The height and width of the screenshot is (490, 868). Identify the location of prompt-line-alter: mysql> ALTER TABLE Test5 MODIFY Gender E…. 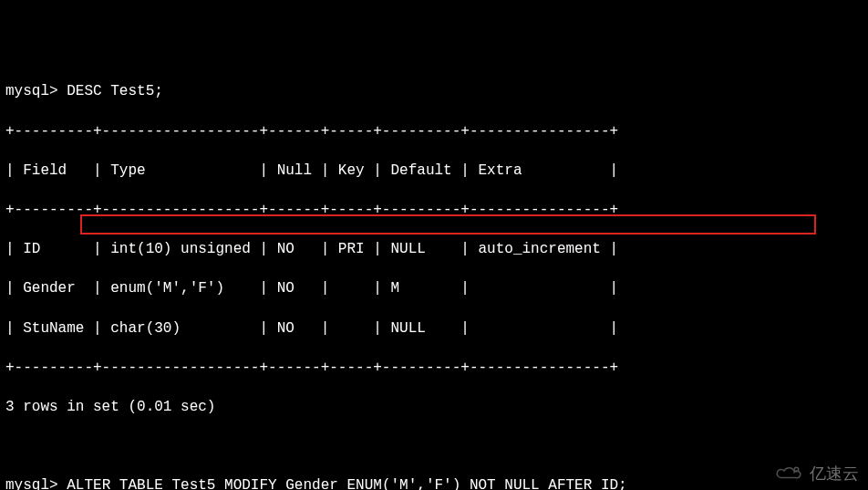
(434, 484).